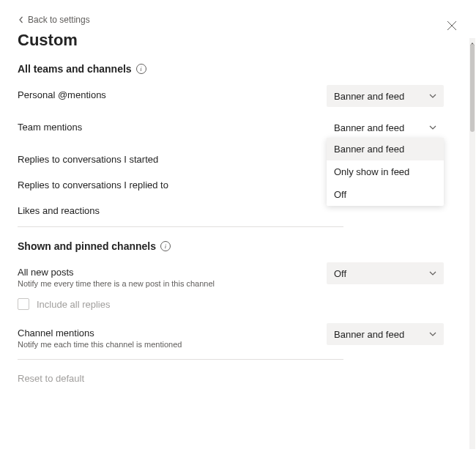  Describe the element at coordinates (86, 246) in the screenshot. I see `section-shown-pinned-title: Shown and pinned channels` at that location.